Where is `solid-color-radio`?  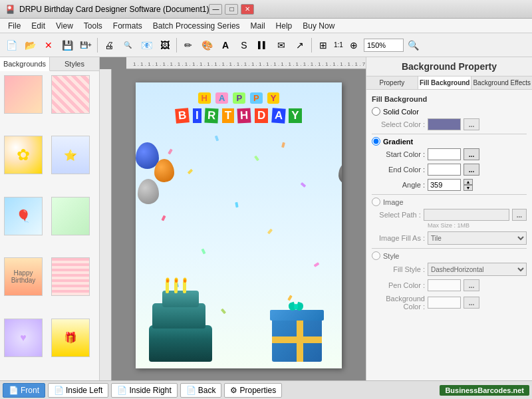 solid-color-radio is located at coordinates (376, 112).